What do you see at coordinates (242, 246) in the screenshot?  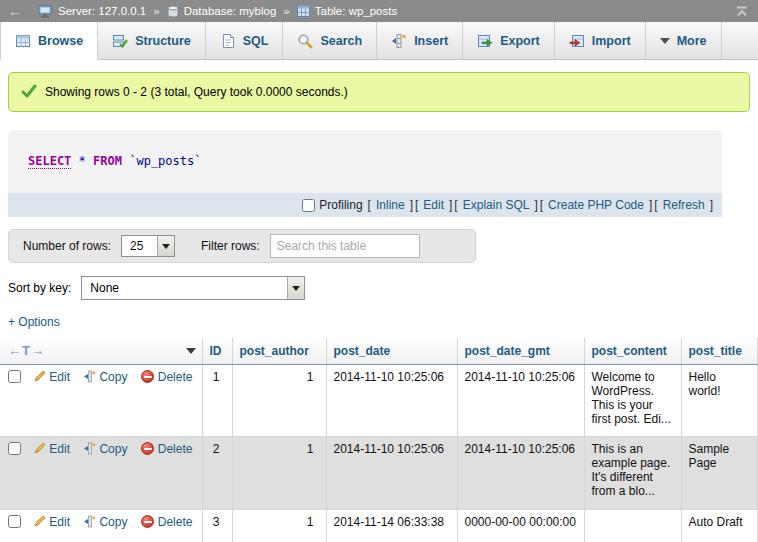 I see `rows-control-bar: Number of rows: 25 Filter rows:` at bounding box center [242, 246].